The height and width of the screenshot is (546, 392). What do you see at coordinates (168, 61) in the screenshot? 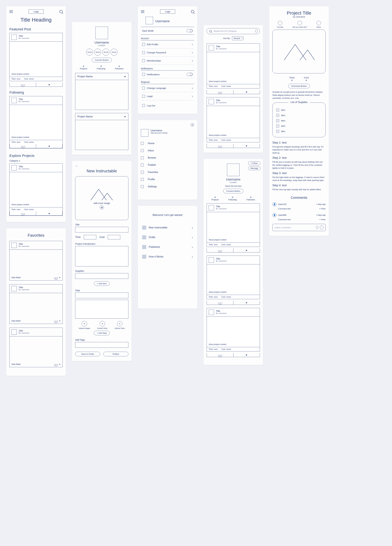
I see `row-memberships: Memberships` at bounding box center [168, 61].